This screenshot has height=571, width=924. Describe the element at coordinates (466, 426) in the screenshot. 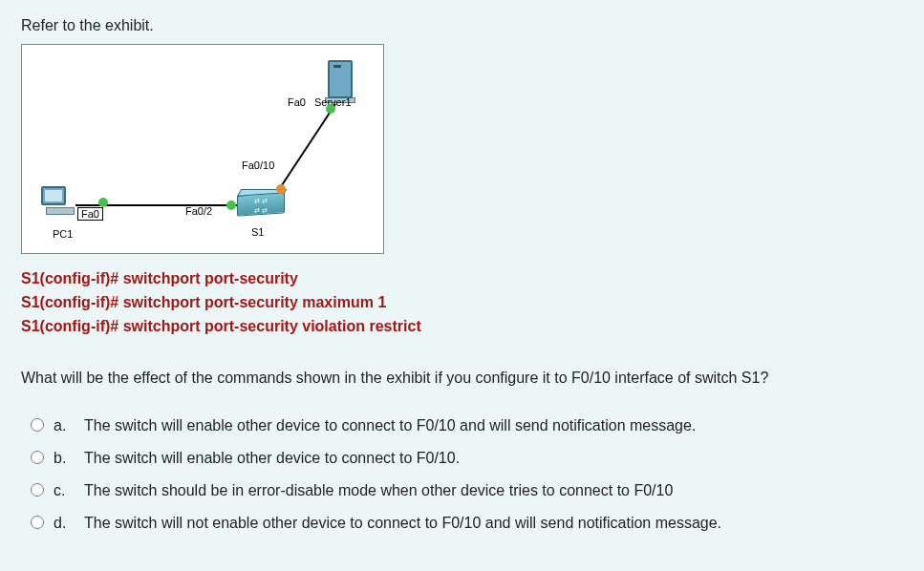

I see `option-a: a. The switch will enable other device t…` at that location.